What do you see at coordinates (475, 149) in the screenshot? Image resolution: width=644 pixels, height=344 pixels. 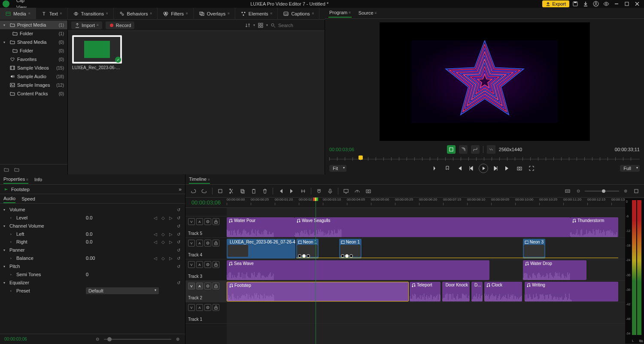 I see `resize-icon` at bounding box center [475, 149].